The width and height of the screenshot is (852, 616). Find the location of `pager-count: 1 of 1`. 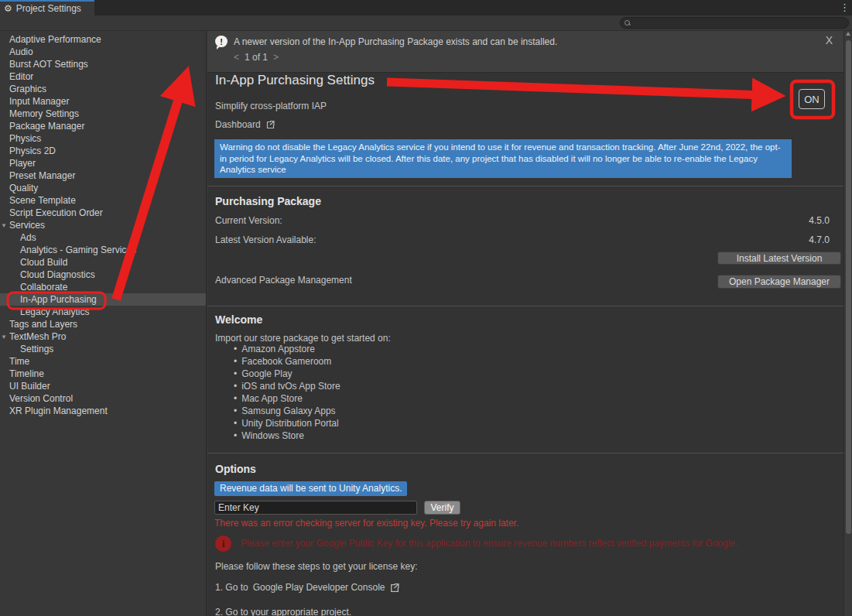

pager-count: 1 of 1 is located at coordinates (256, 57).